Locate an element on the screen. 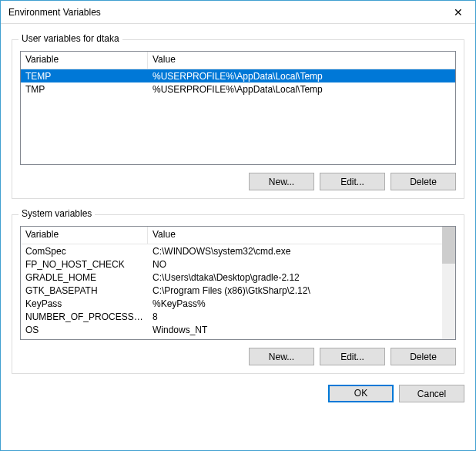 The height and width of the screenshot is (451, 476). ok-button: OK is located at coordinates (360, 393).